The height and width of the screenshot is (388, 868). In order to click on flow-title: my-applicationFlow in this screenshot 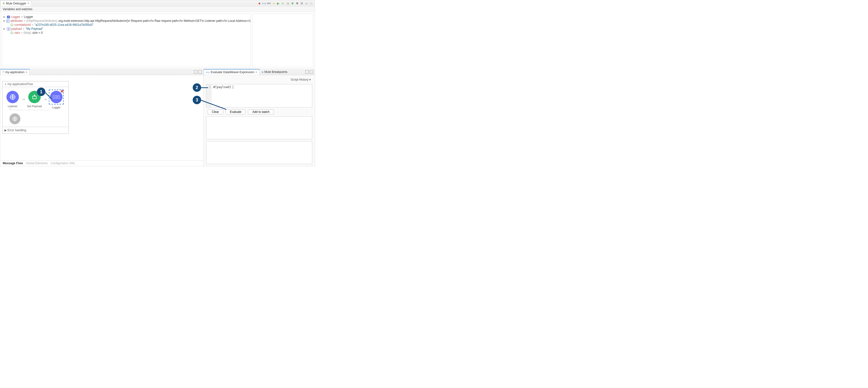, I will do `click(20, 84)`.